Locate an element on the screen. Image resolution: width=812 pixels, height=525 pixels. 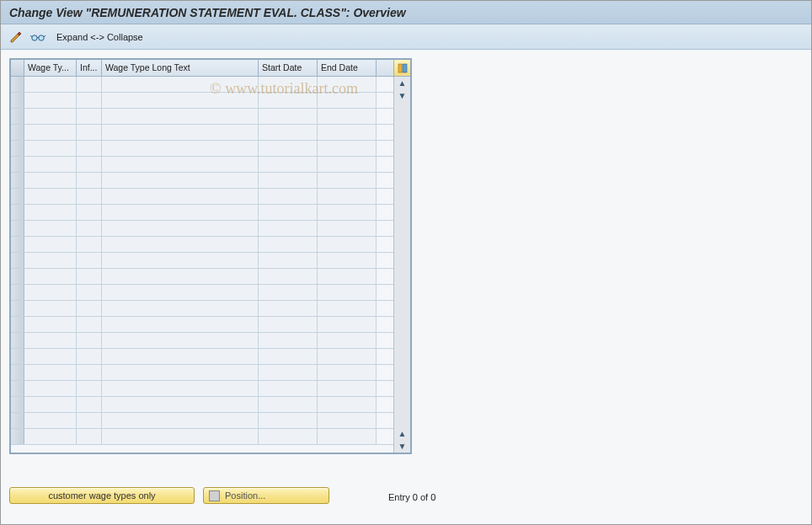
col-header-long-text: Wage Type Long Text is located at coordinates (180, 67).